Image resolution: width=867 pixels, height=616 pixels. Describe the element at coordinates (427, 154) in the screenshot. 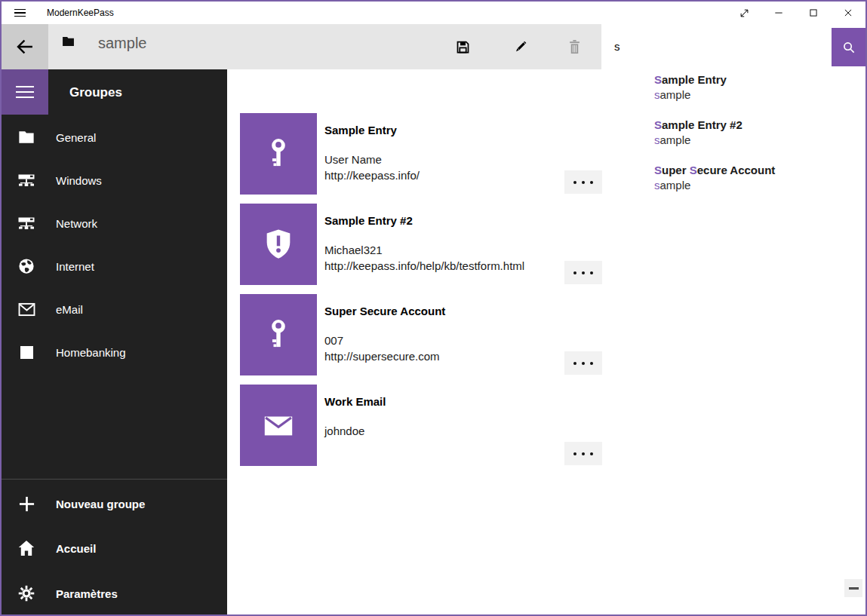

I see `entry-row: Sample Entry User Name http://keepass.in…` at that location.